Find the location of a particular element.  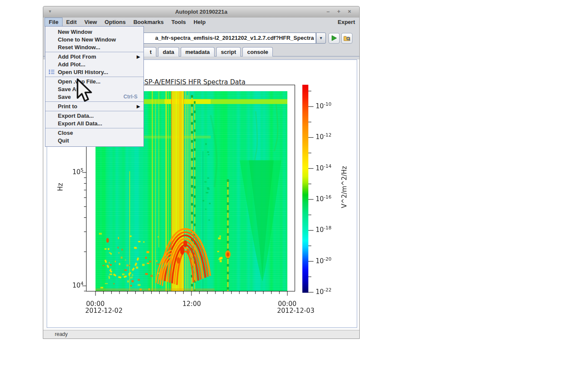

menu-help: Help is located at coordinates (200, 22).